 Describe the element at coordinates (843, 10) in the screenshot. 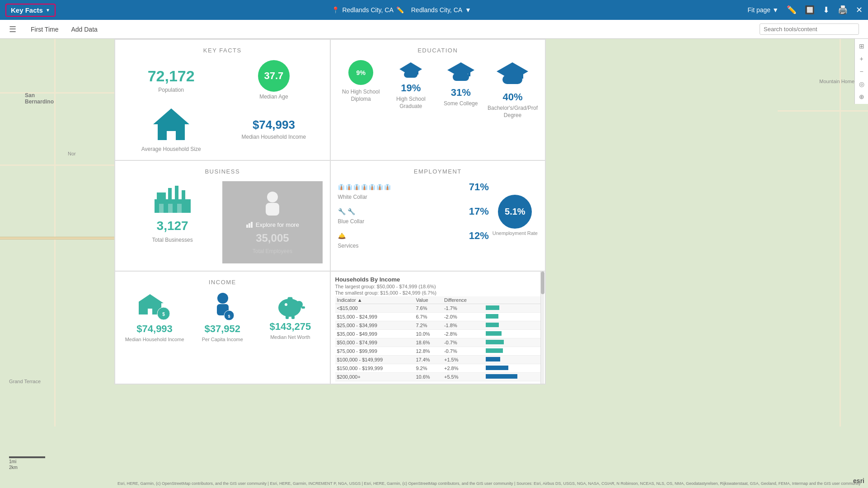

I see `print-icon: 🖨️` at that location.